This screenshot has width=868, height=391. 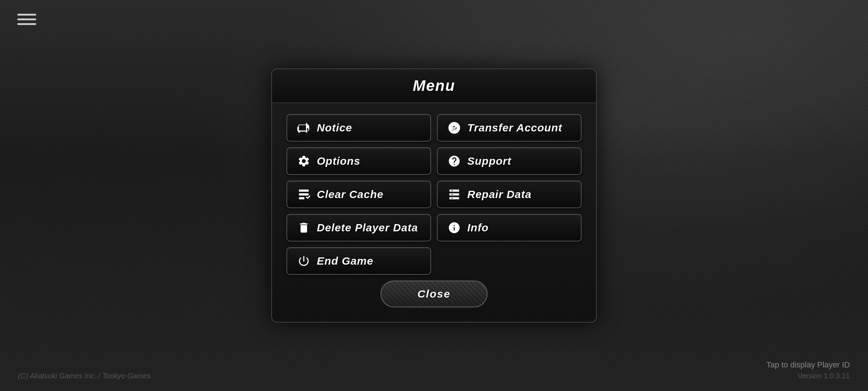 I want to click on repair-data-label: Repair Data, so click(x=499, y=194).